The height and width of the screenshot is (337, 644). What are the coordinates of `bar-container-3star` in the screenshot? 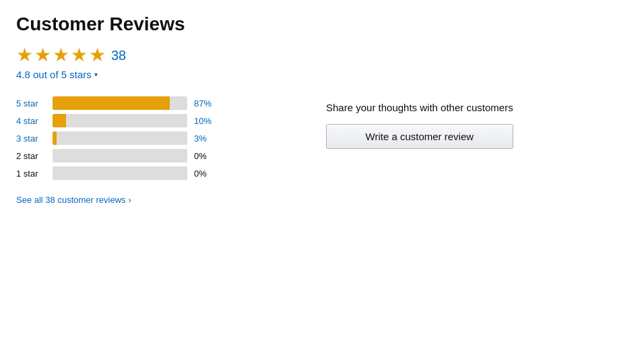 It's located at (120, 138).